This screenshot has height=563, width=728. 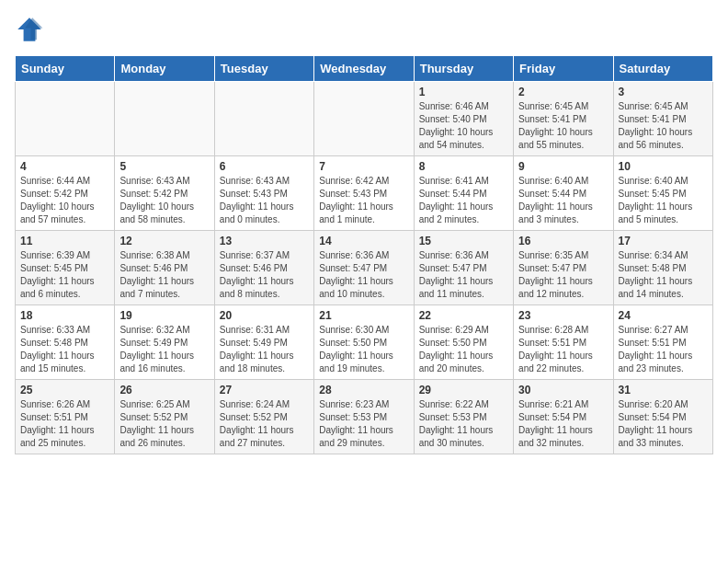 What do you see at coordinates (563, 342) in the screenshot?
I see `calendar-cell: 23Sunrise: 6:28 AM Sunset: 5:51 PM Dayli…` at bounding box center [563, 342].